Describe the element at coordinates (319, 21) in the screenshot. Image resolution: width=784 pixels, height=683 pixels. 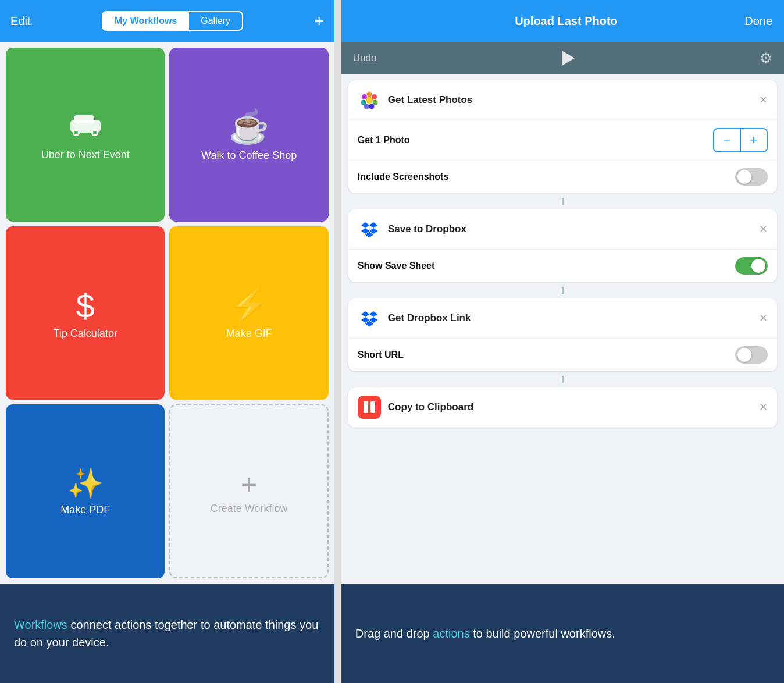
I see `add-workflow-button: +` at that location.